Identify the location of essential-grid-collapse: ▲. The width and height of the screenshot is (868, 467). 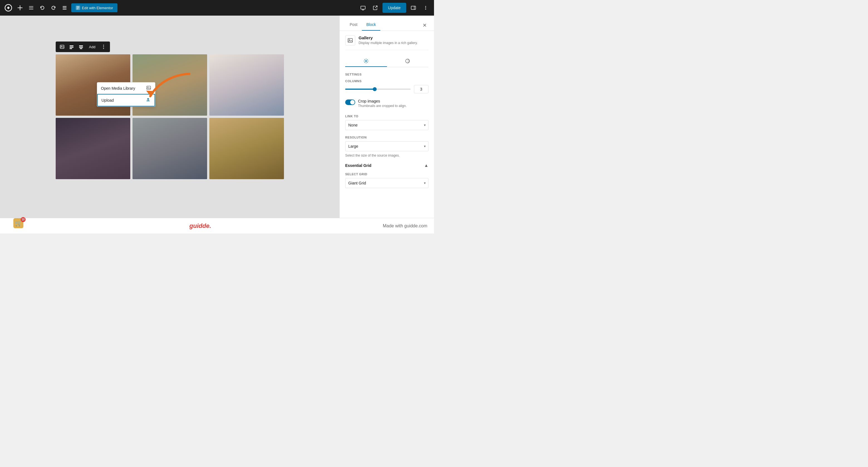
(426, 165).